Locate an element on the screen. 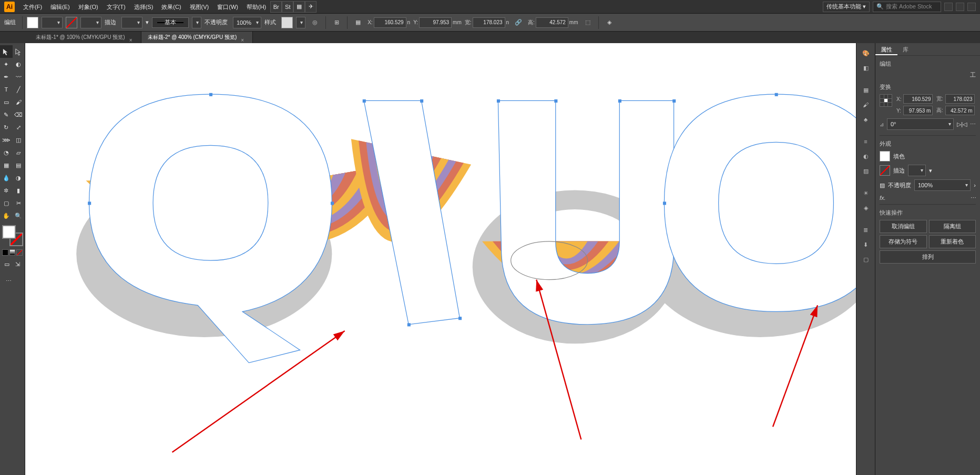 The width and height of the screenshot is (980, 475). opacity-dropdown: 100% is located at coordinates (247, 23).